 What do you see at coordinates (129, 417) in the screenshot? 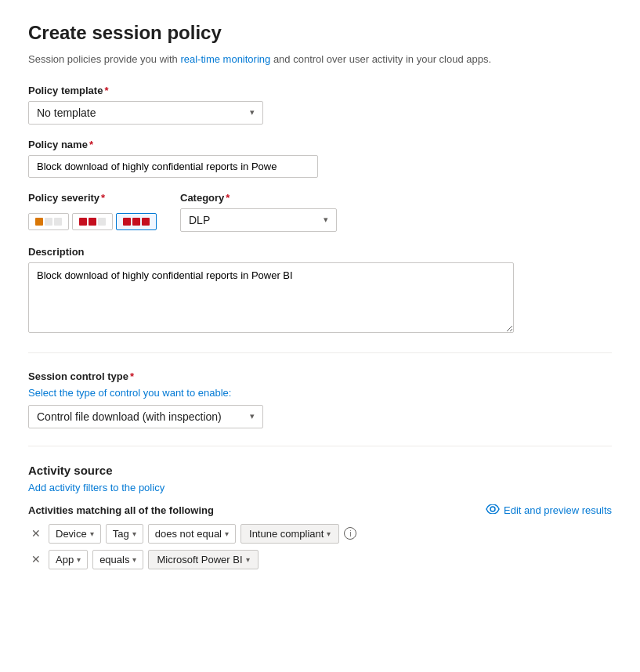
I see `session-control-value: Control file download (with inspection)` at bounding box center [129, 417].